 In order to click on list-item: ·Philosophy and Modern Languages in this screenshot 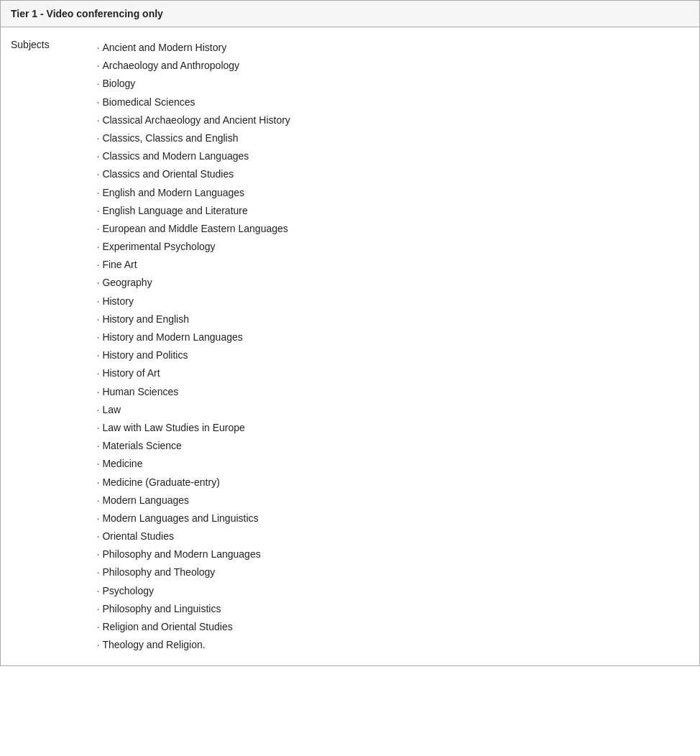, I will do `click(394, 555)`.